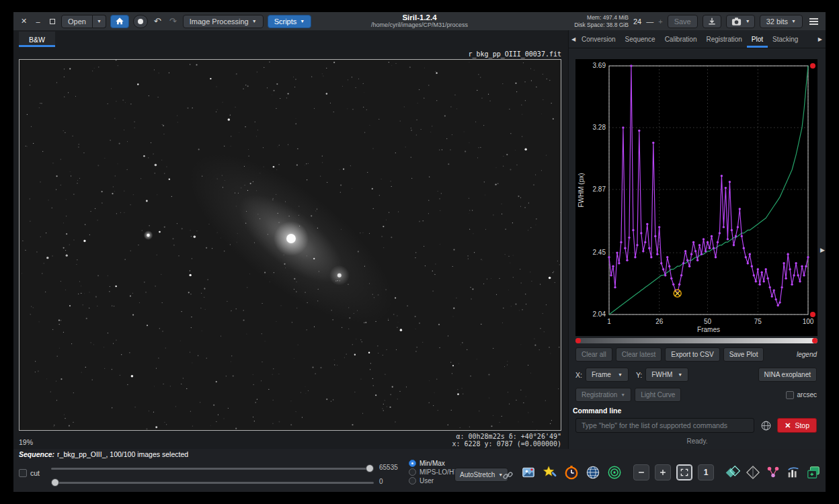  What do you see at coordinates (640, 39) in the screenshot?
I see `tab-sequence: Sequence` at bounding box center [640, 39].